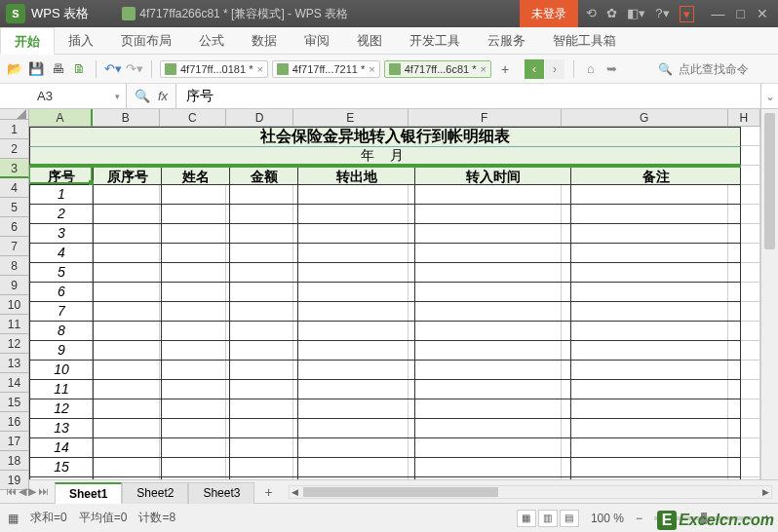  I want to click on row-header-16: 16, so click(15, 422).